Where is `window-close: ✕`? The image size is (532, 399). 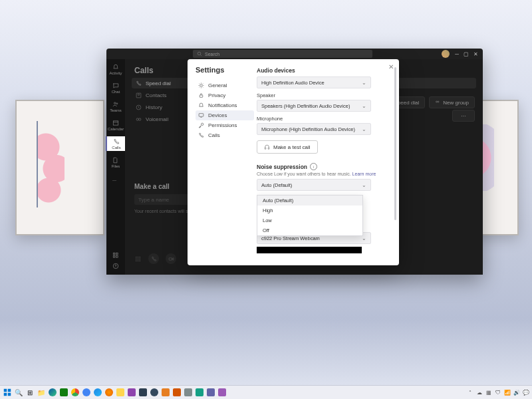 window-close: ✕ is located at coordinates (475, 54).